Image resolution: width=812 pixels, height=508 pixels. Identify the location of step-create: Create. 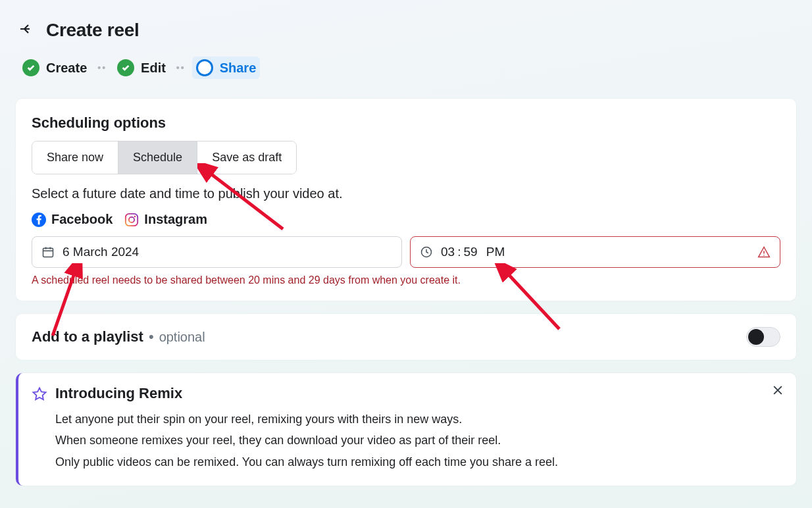
(55, 68).